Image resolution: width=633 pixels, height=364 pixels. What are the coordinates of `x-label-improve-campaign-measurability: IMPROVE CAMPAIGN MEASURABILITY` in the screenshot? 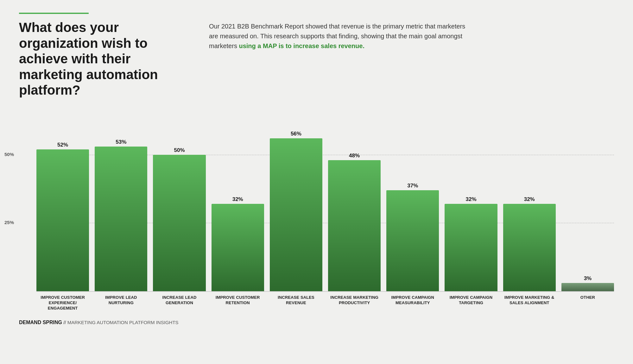 It's located at (413, 303).